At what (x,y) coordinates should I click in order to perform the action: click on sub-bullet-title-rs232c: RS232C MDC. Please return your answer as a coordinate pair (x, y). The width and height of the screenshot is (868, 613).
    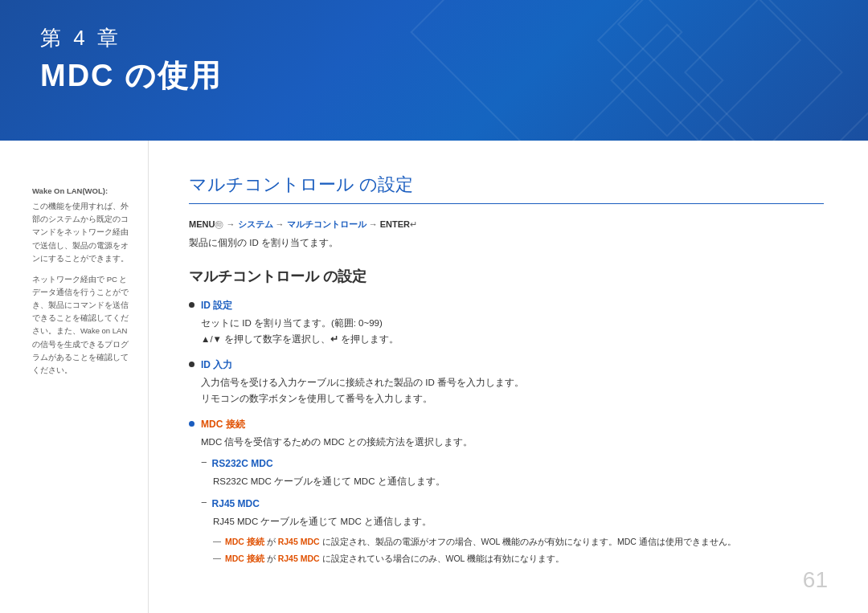
    Looking at the image, I should click on (243, 464).